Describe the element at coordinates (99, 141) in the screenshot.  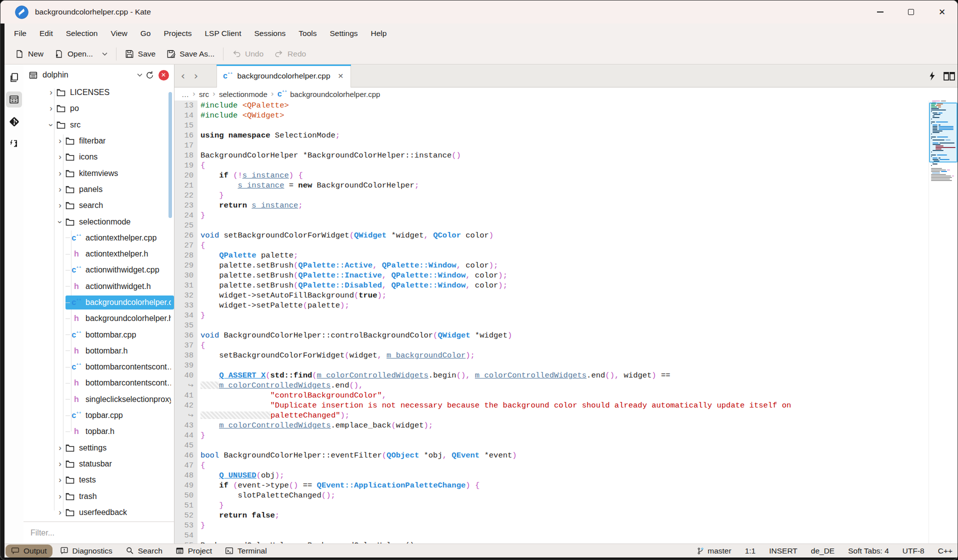
I see `tree-item-filterbar: ›filterbar` at that location.